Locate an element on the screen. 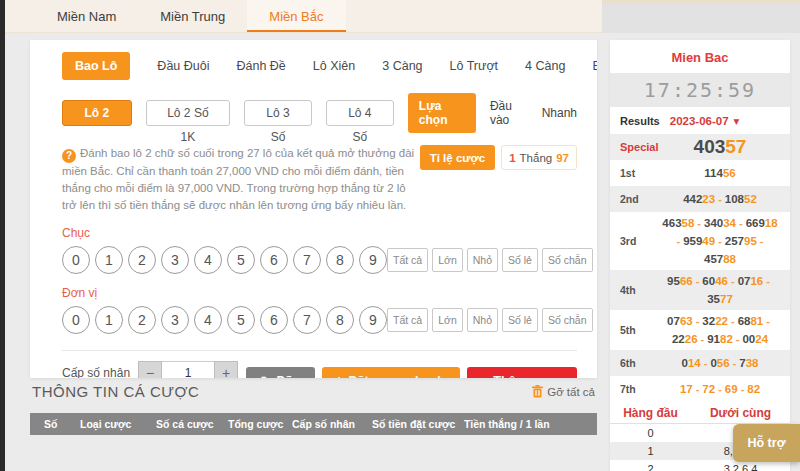  add-bet-button: ↓ Thêm cược is located at coordinates (522, 372).